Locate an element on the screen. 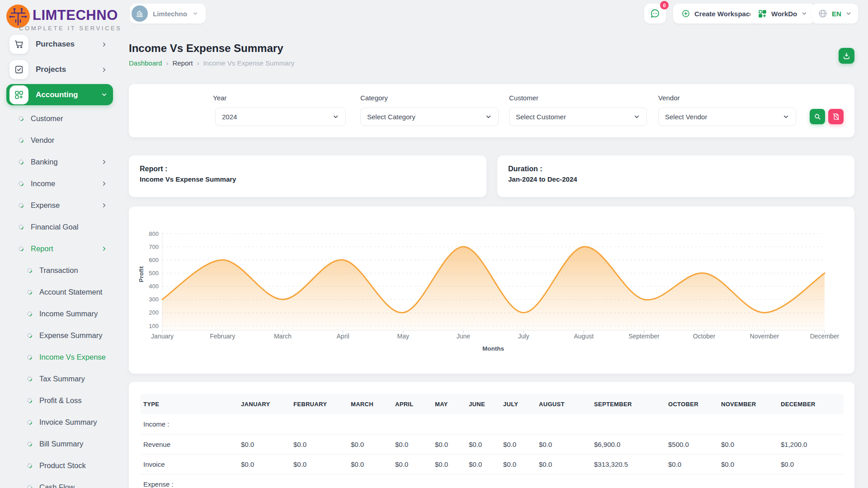 This screenshot has height=488, width=868. table-cell-value: $313,320.5 is located at coordinates (628, 464).